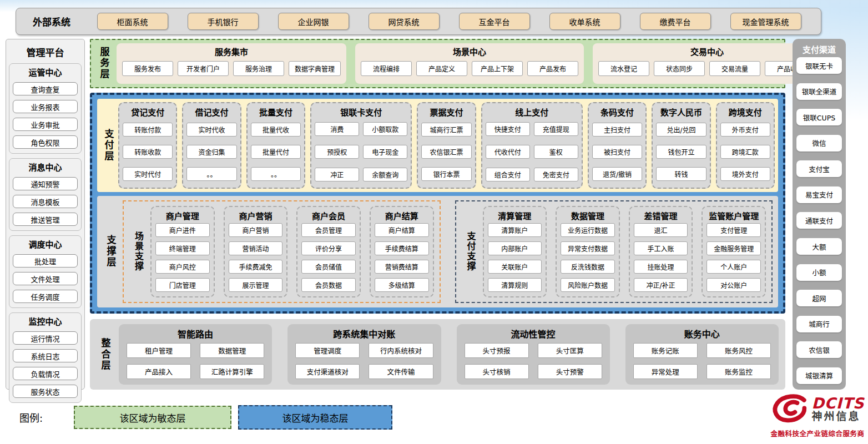 This screenshot has width=868, height=444. I want to click on payment-channel-chip: 支付宝, so click(819, 169).